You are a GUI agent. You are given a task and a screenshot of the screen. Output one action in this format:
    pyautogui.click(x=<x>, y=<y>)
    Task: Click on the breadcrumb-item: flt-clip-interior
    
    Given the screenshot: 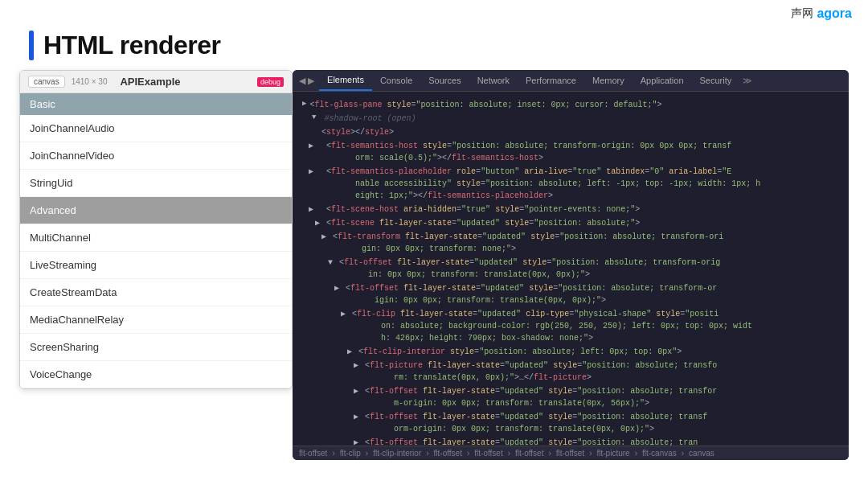 What is the action you would take?
    pyautogui.click(x=397, y=454)
    